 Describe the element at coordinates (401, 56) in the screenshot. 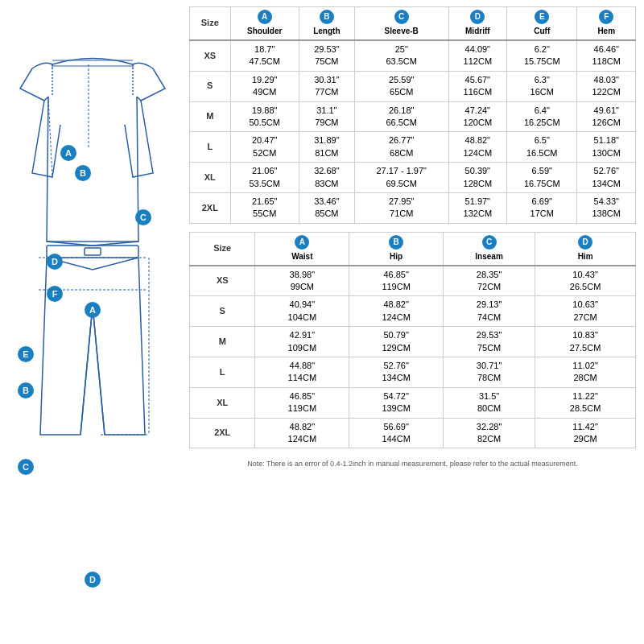

I see `top-cell: 25"63.5CM` at that location.